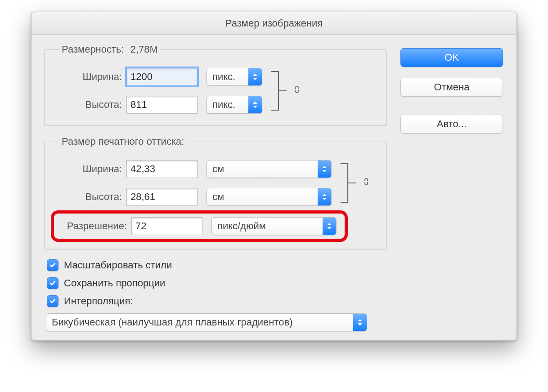 This screenshot has height=392, width=548. What do you see at coordinates (267, 226) in the screenshot?
I see `resolution-unit-text: пикс/дюйм` at bounding box center [267, 226].